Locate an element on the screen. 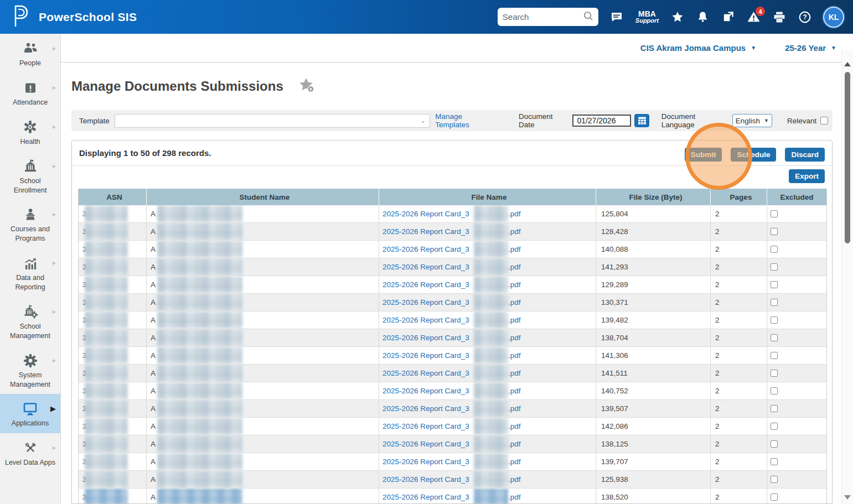 The width and height of the screenshot is (853, 504). col-header-filesize: File Size (Byte) is located at coordinates (653, 197).